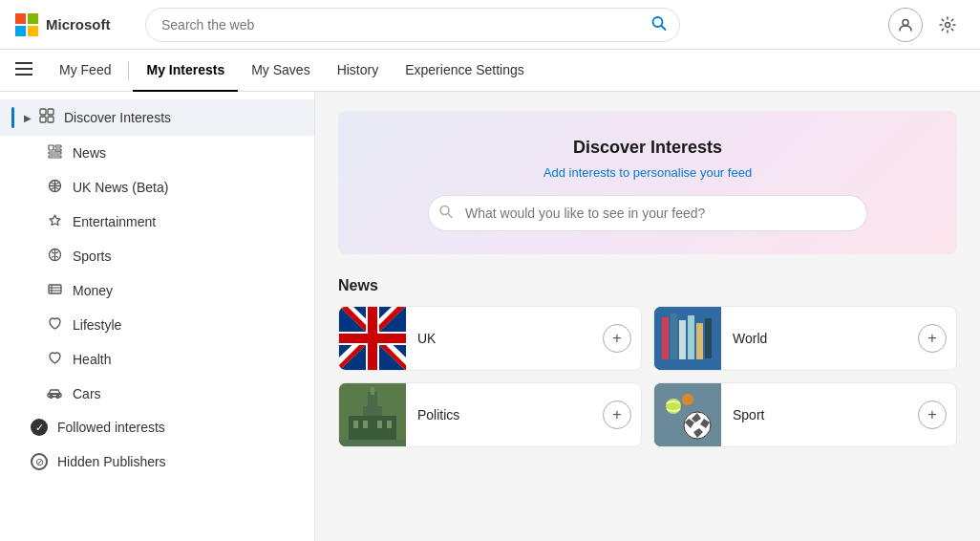  Describe the element at coordinates (157, 256) in the screenshot. I see `sidebar-item-sports: Sports` at that location.